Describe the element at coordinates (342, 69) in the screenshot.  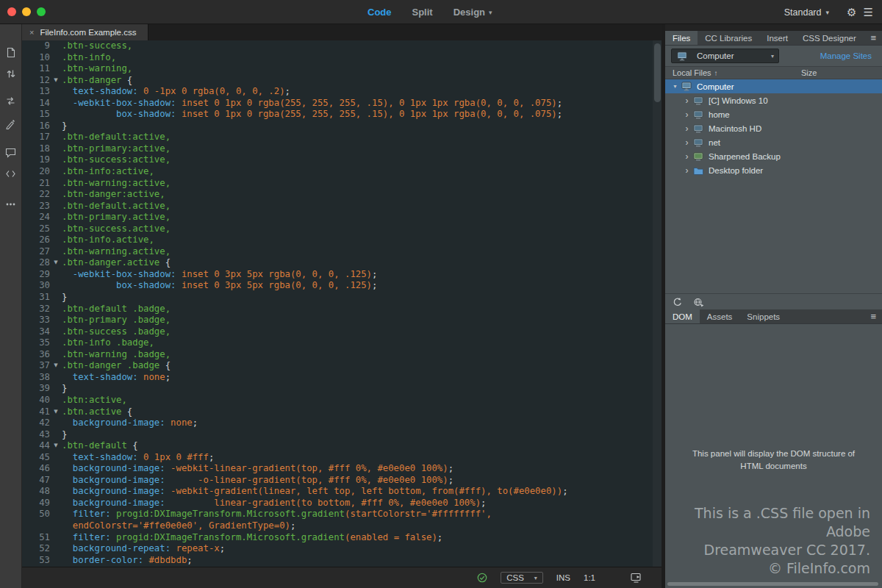
I see `code-line: 11.btn-warning,` at that location.